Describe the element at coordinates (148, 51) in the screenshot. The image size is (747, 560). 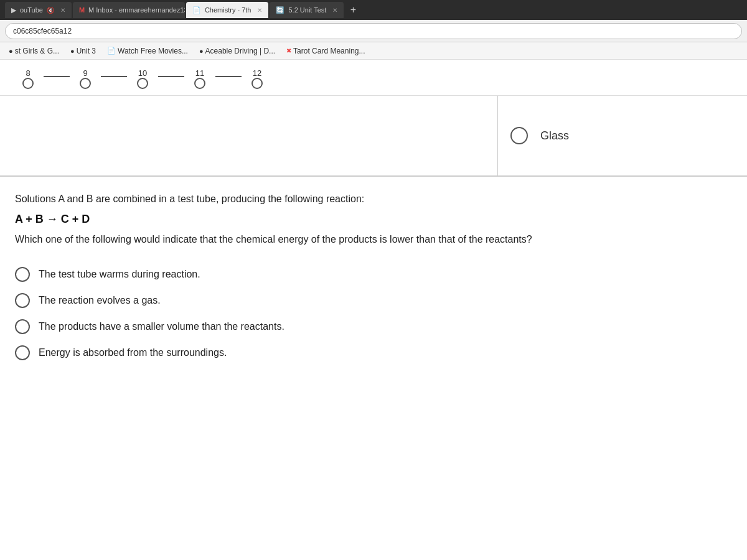
I see `bookmark-movies: 📄 Watch Free Movies...` at that location.